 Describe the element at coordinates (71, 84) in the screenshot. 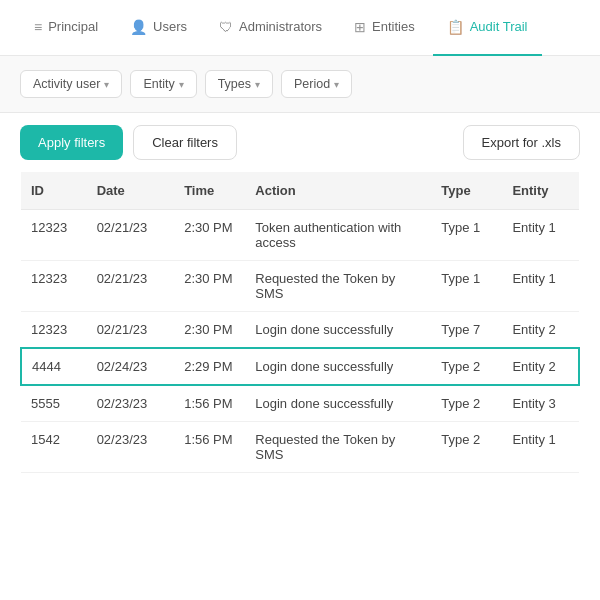

I see `filter-activity-user: Activity user▾` at that location.